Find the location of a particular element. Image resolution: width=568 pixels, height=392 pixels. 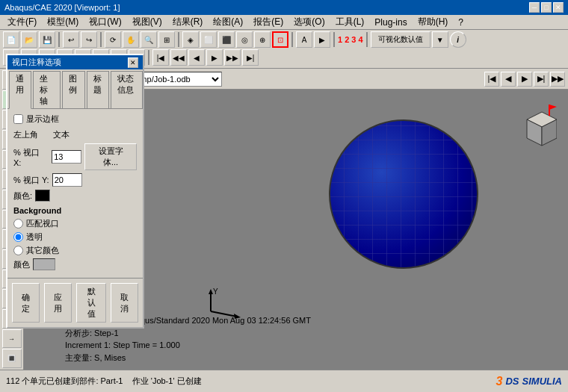

info-line4: 主变量: S, Mises is located at coordinates (188, 358).